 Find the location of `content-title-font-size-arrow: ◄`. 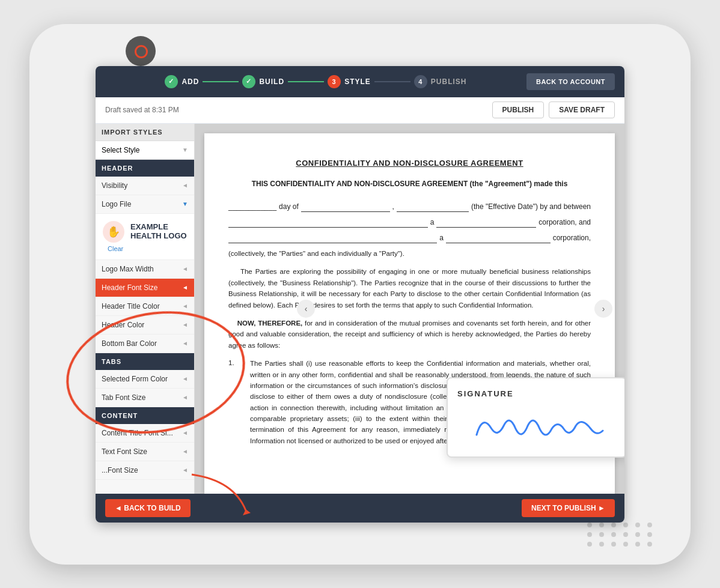

content-title-font-size-arrow: ◄ is located at coordinates (185, 432).